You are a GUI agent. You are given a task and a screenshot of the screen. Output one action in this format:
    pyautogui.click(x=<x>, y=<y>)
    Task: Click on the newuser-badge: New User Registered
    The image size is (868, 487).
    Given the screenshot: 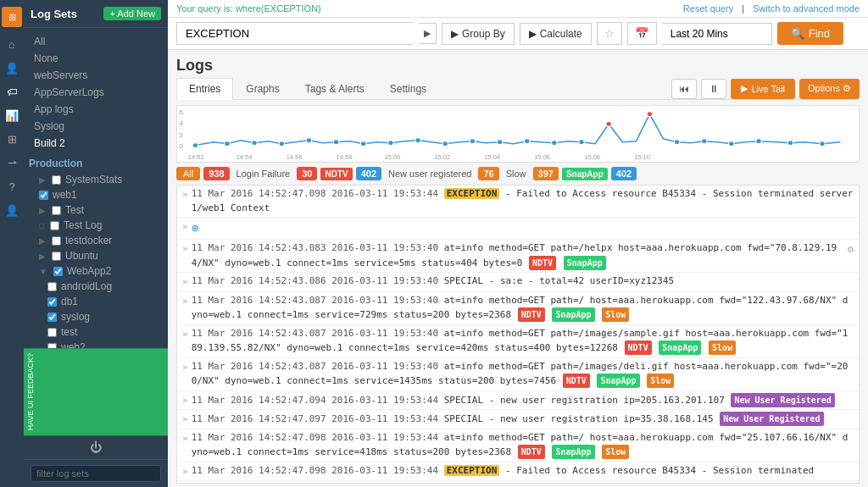 What is the action you would take?
    pyautogui.click(x=782, y=400)
    